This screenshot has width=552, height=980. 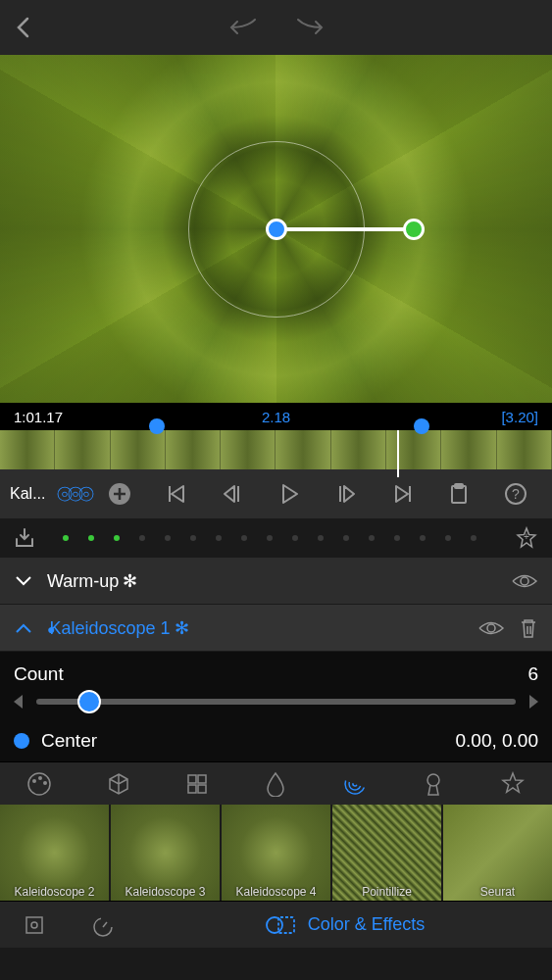 What do you see at coordinates (176, 494) in the screenshot?
I see `go-start-button` at bounding box center [176, 494].